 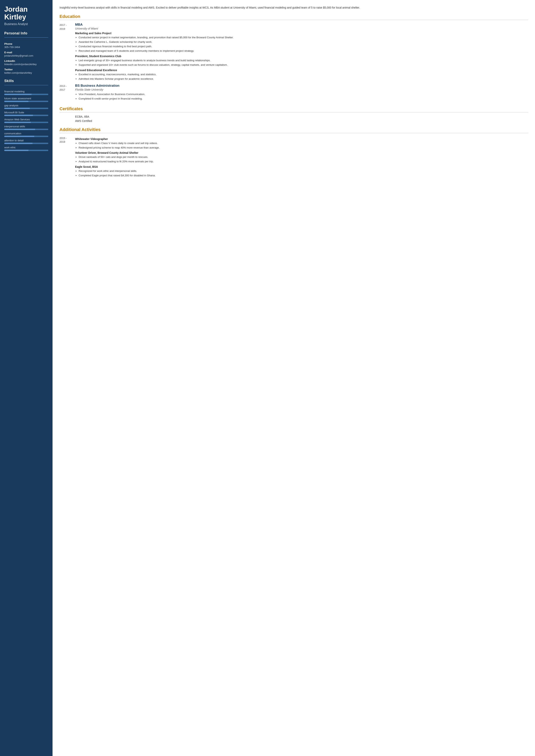 I want to click on bullet-item: Analyzed & restructured loading to fit 2…, so click(x=303, y=162).